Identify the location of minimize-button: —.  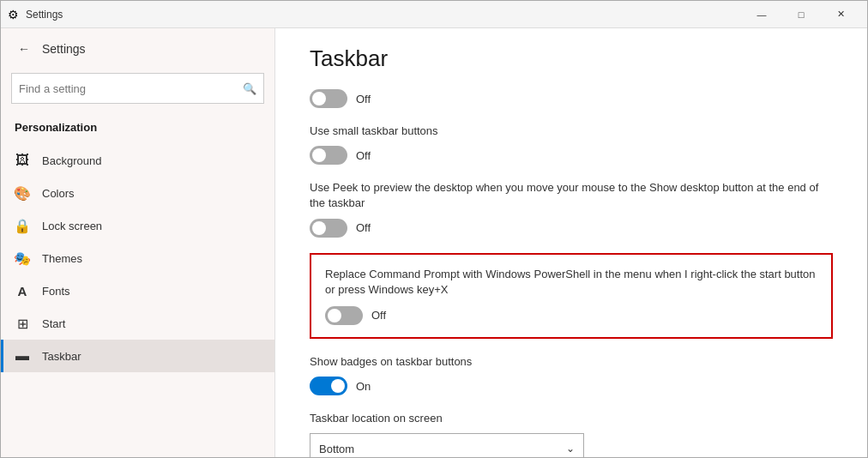
(762, 15).